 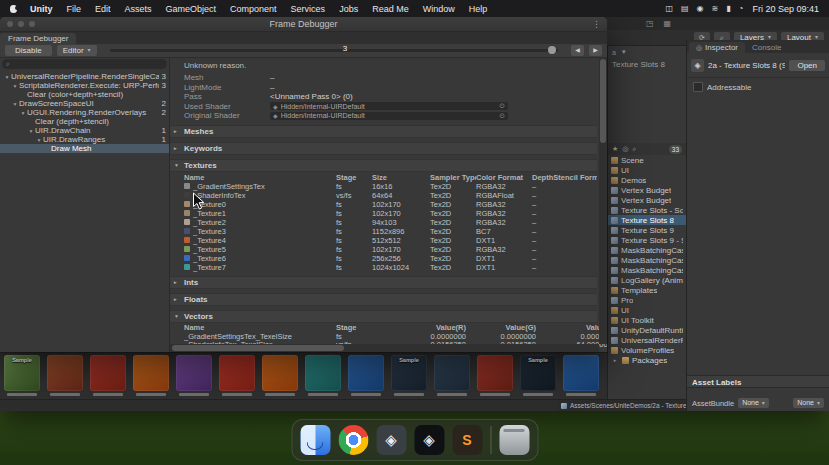 I want to click on tree-search-input: ⌕, so click(x=84, y=64).